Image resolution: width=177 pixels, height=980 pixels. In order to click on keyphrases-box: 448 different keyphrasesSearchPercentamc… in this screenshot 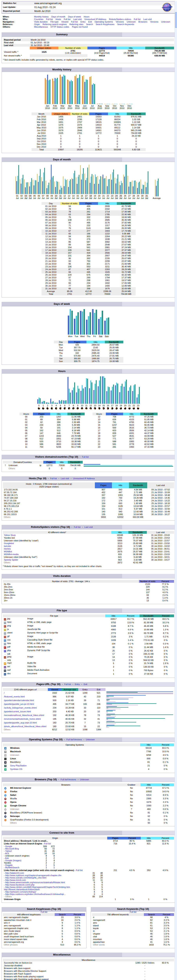, I will do `click(44, 930)`.